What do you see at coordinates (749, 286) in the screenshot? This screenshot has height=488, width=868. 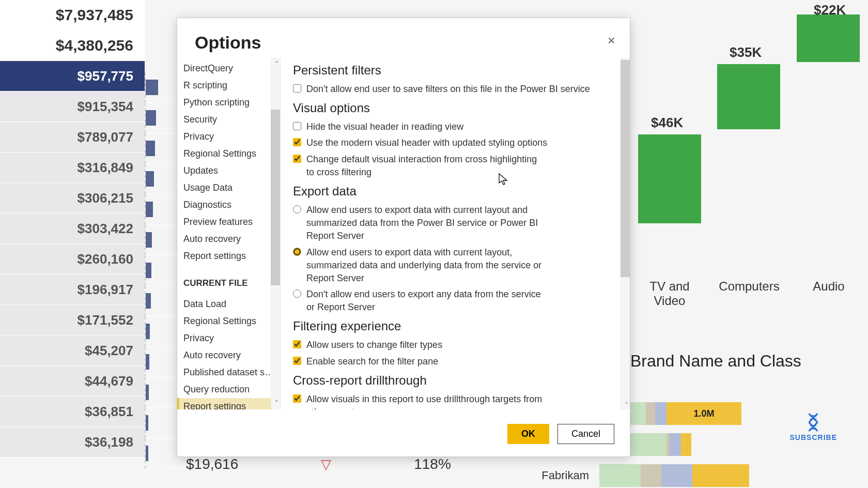 I see `chart-cat-1: Computers` at bounding box center [749, 286].